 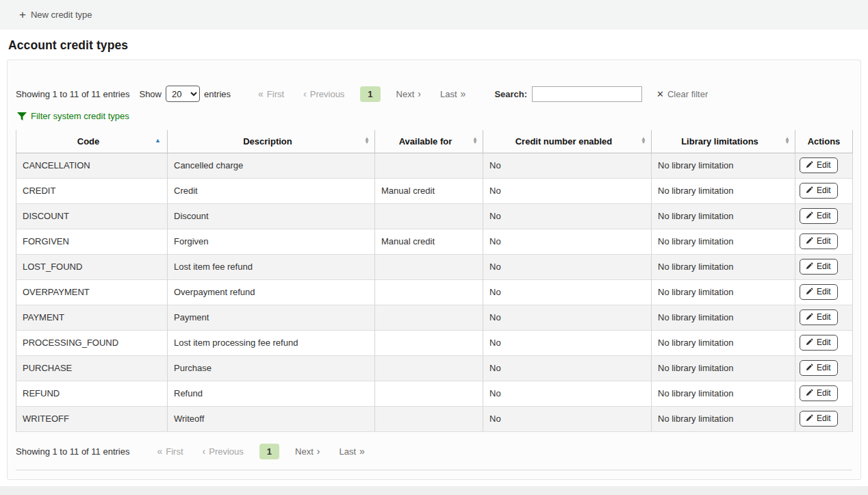 What do you see at coordinates (271, 142) in the screenshot?
I see `column-header-description: Description ▲▼` at bounding box center [271, 142].